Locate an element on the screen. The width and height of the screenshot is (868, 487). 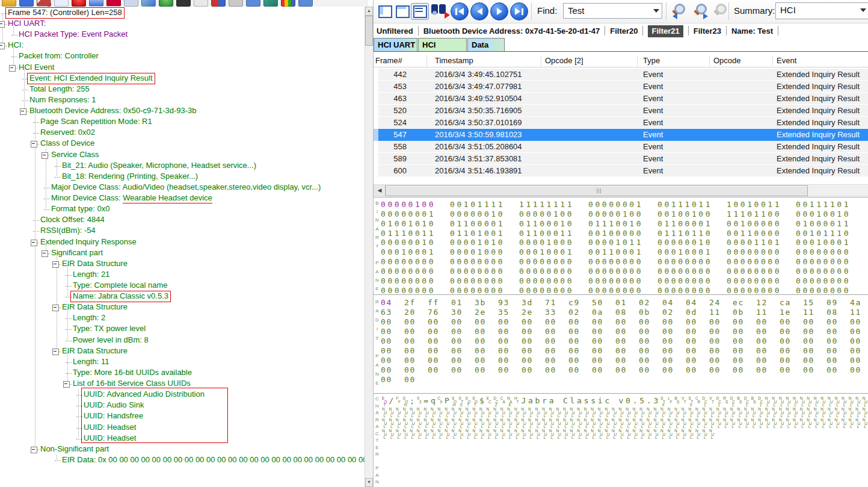
page-blank-icon is located at coordinates (201, 4).